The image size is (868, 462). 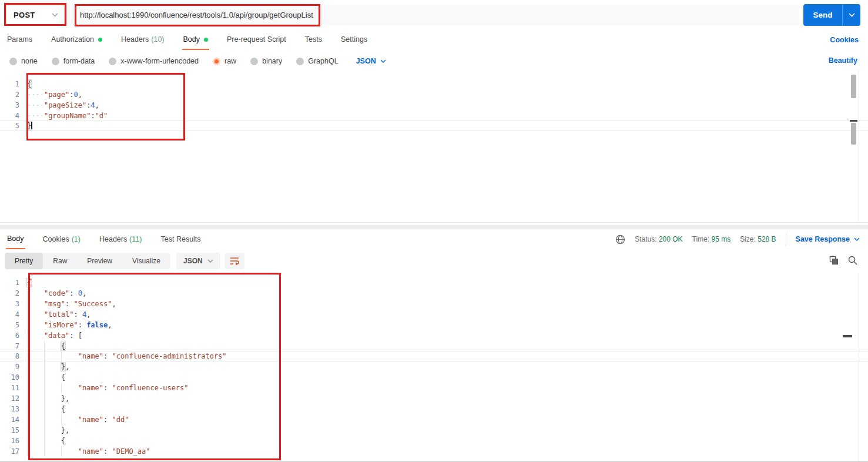 I want to click on request-editor-scrollbar, so click(x=853, y=86).